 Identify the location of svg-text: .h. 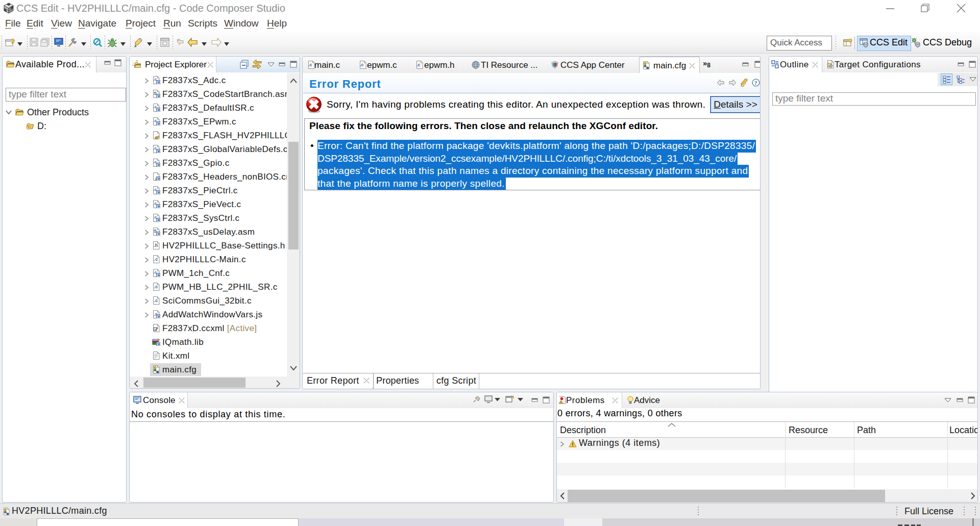
(156, 245).